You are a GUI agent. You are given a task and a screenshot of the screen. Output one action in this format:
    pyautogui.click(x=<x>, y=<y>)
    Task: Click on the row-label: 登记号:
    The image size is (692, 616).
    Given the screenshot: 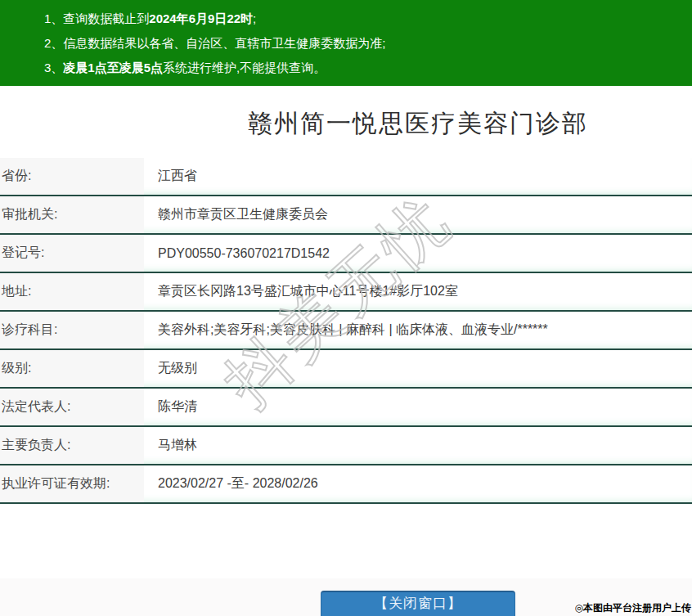 What is the action you would take?
    pyautogui.click(x=72, y=254)
    